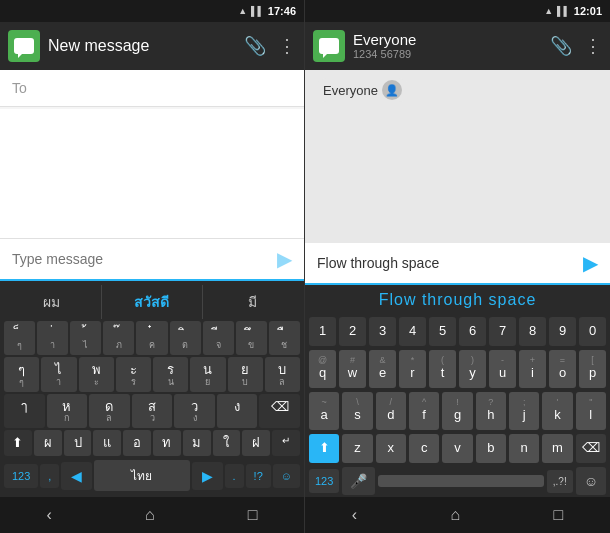  What do you see at coordinates (424, 448) in the screenshot?
I see `key-c: c` at bounding box center [424, 448].